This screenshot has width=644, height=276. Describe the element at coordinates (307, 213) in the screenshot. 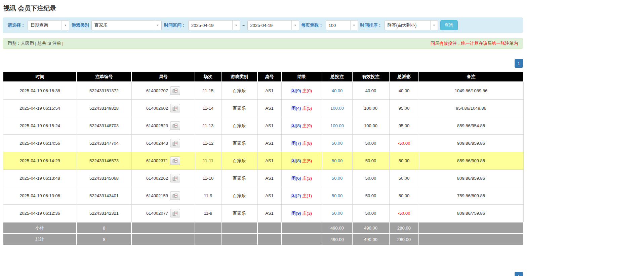

I see `result-banker: 庄(3)` at that location.